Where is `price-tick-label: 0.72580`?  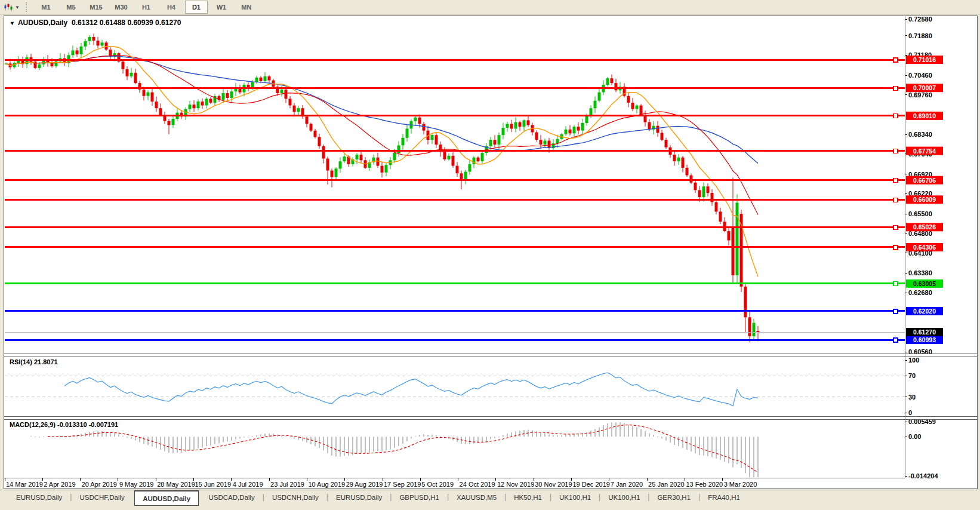
price-tick-label: 0.72580 is located at coordinates (920, 19).